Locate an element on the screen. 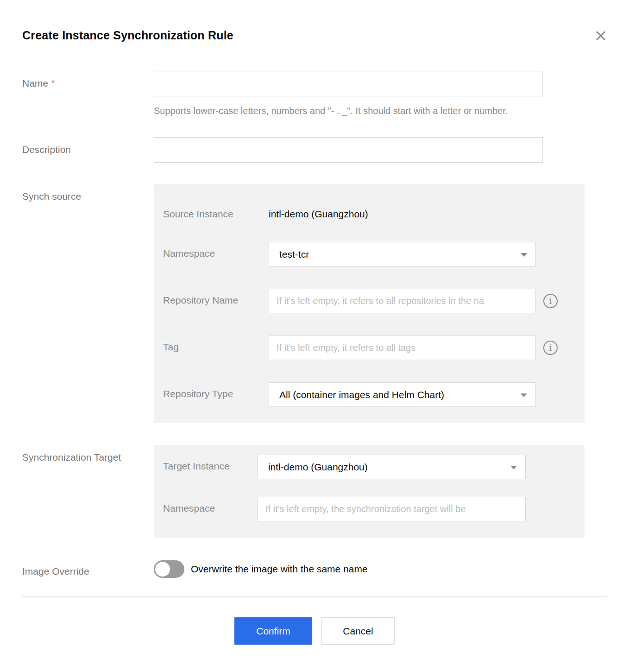 This screenshot has height=672, width=629. image-override-row: Image Override Overwrite the image with … is located at coordinates (314, 568).